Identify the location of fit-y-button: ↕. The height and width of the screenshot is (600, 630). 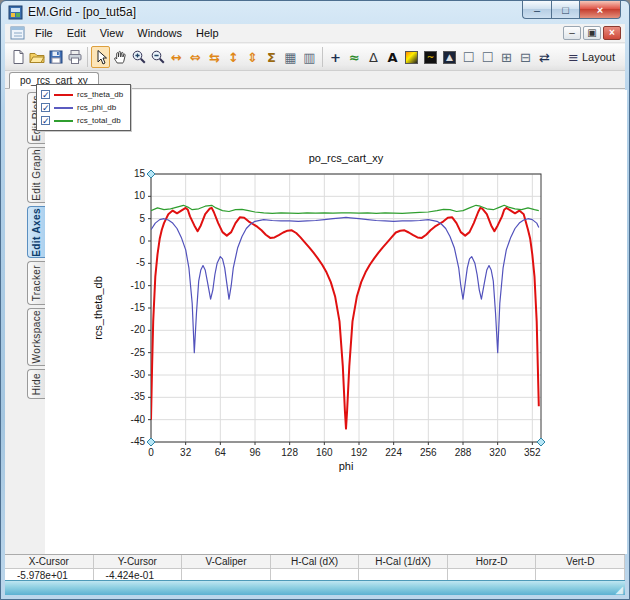
(234, 57).